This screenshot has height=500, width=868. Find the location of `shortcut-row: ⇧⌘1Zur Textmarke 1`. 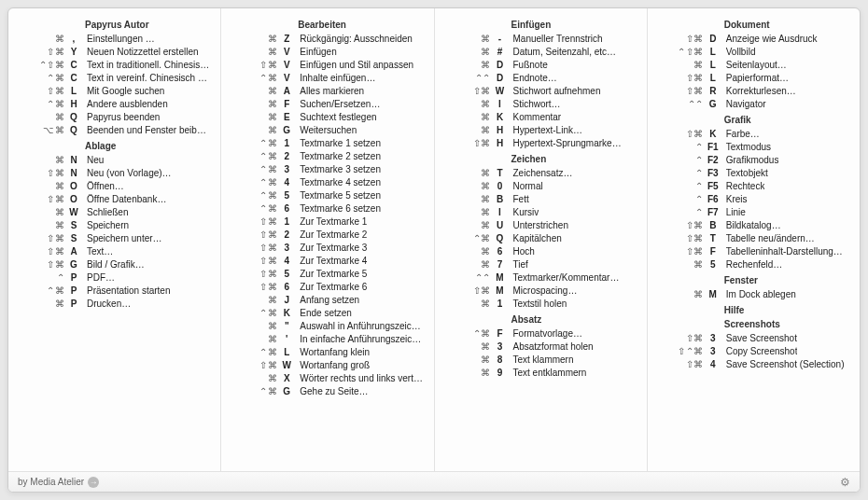

shortcut-row: ⇧⌘1Zur Textmarke 1 is located at coordinates (325, 222).